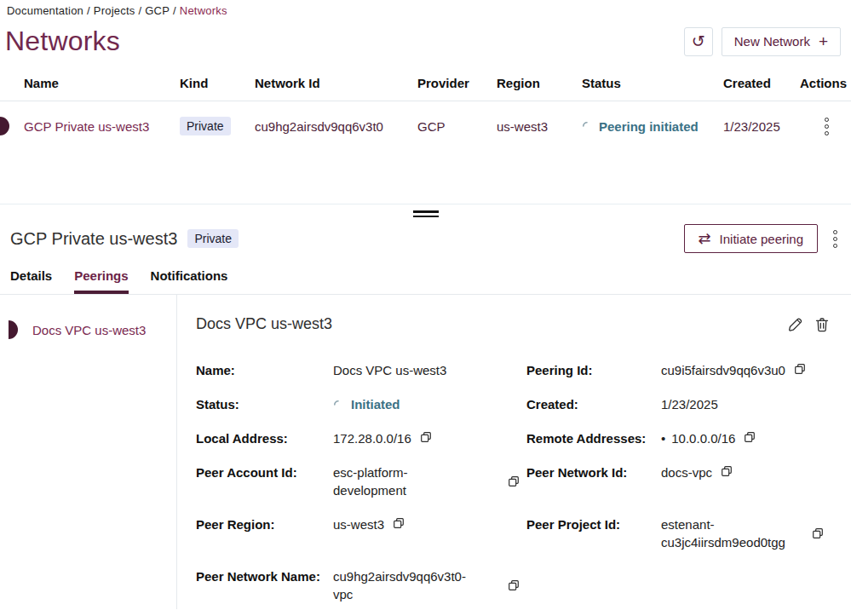 Image resolution: width=851 pixels, height=616 pixels. What do you see at coordinates (539, 83) in the screenshot?
I see `column-header-region: Region` at bounding box center [539, 83].